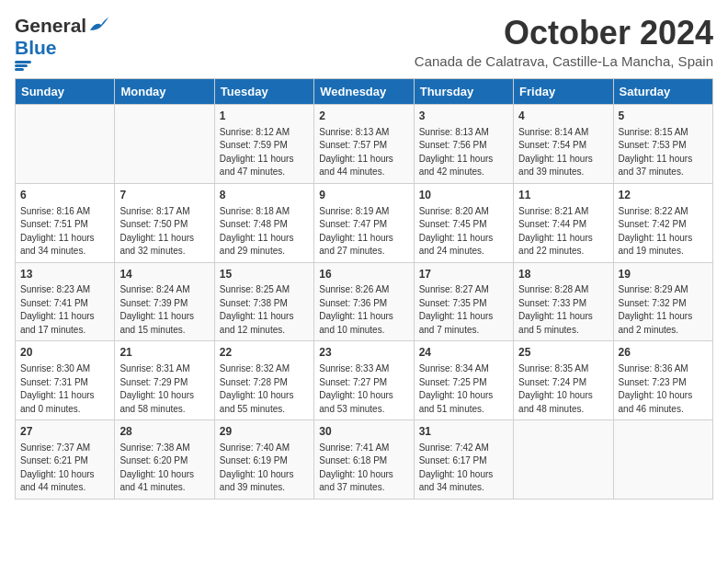 The image size is (728, 563). What do you see at coordinates (563, 223) in the screenshot?
I see `calendar-cell: 11Sunrise: 8:21 AM Sunset: 7:44 PM Dayli…` at bounding box center [563, 223].